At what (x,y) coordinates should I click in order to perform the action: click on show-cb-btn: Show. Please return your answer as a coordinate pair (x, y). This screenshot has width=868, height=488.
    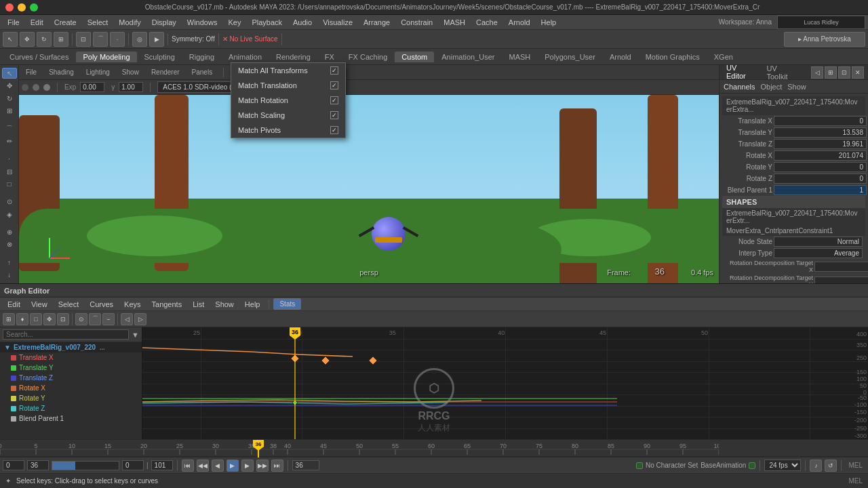
    Looking at the image, I should click on (797, 87).